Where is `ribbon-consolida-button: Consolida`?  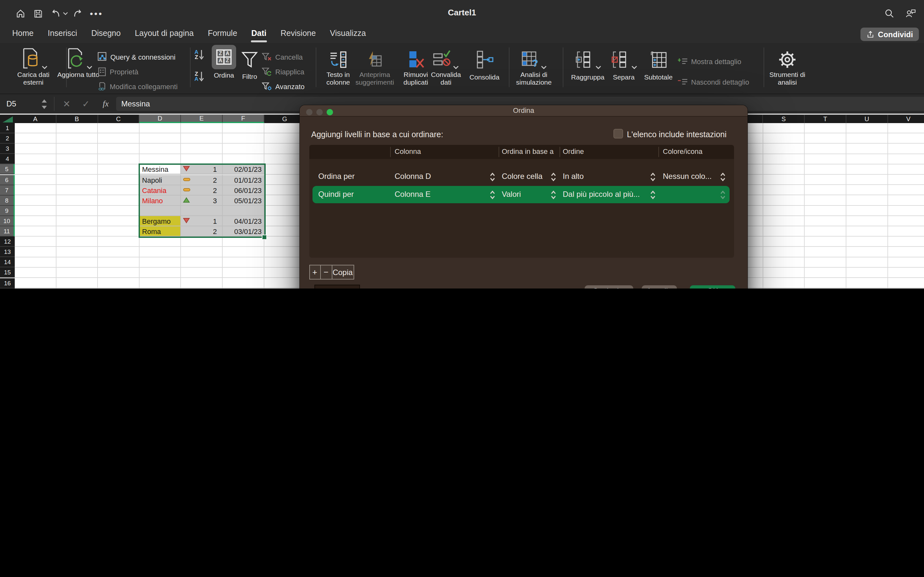
ribbon-consolida-button: Consolida is located at coordinates (485, 63).